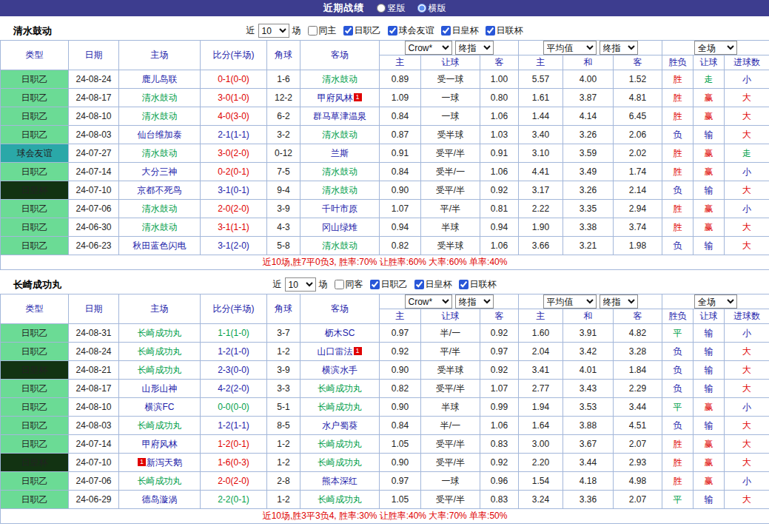 This screenshot has height=532, width=769. What do you see at coordinates (340, 154) in the screenshot?
I see `away-cell: 兰斯` at bounding box center [340, 154].